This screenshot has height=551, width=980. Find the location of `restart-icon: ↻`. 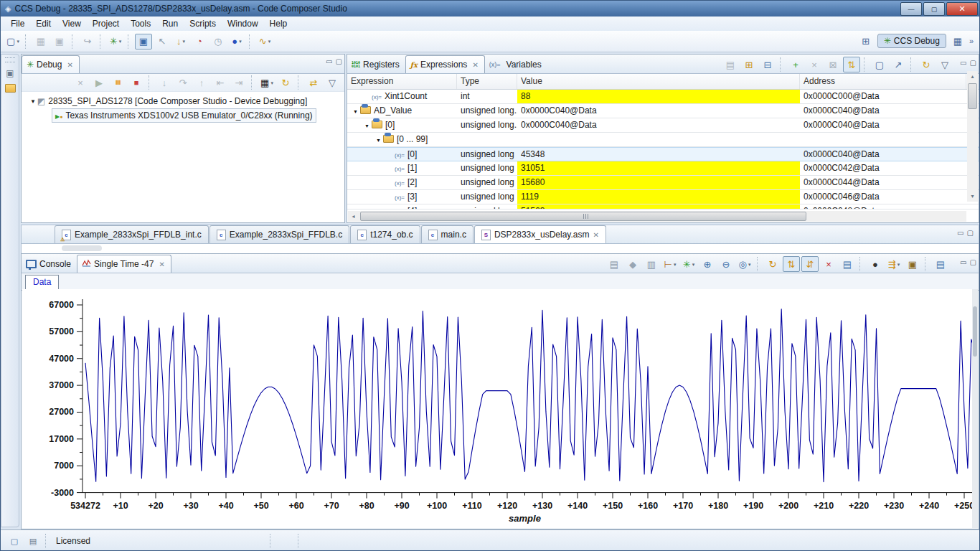

restart-icon: ↻ is located at coordinates (286, 83).